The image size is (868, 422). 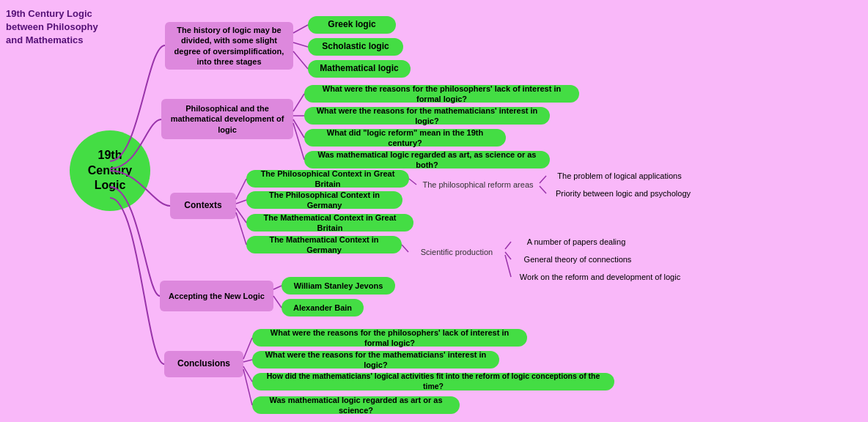 I want to click on branch2-node: Philosophical and the mathematical devel…, so click(x=227, y=119).